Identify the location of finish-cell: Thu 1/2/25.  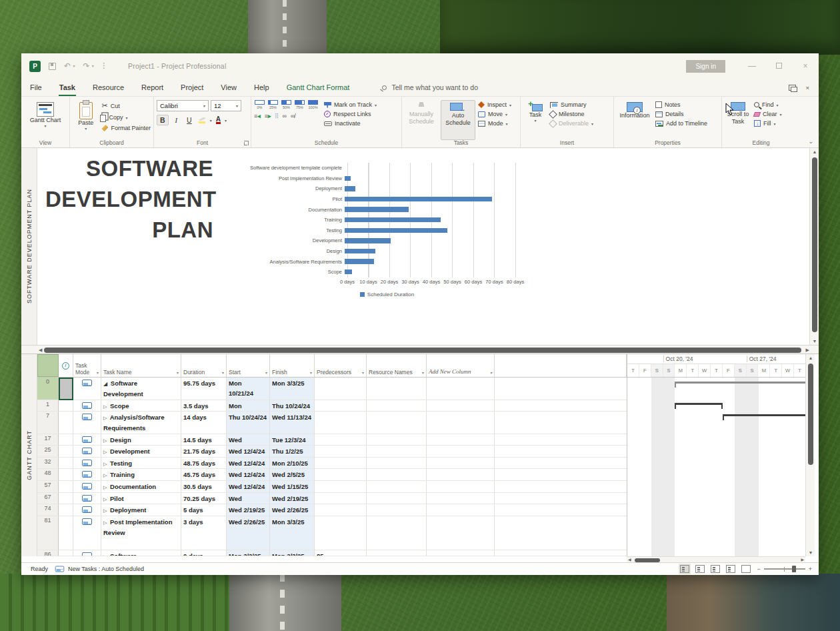
(292, 452).